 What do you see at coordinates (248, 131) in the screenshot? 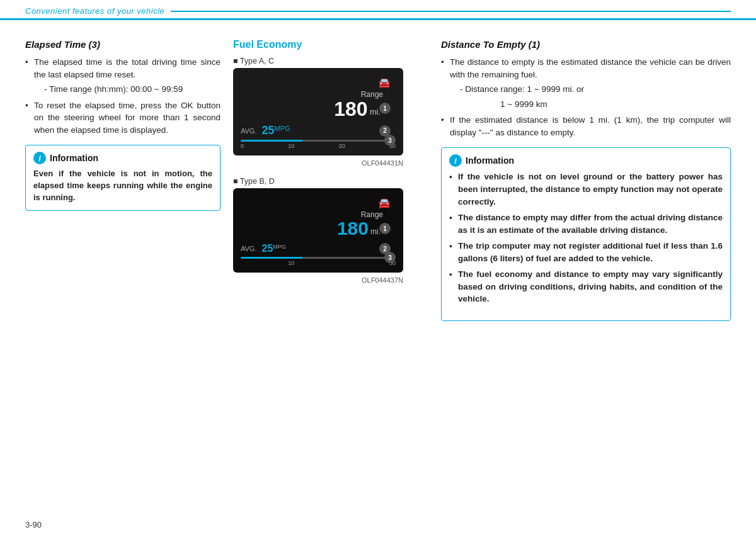
I see `avg-label-a: AVG.` at bounding box center [248, 131].